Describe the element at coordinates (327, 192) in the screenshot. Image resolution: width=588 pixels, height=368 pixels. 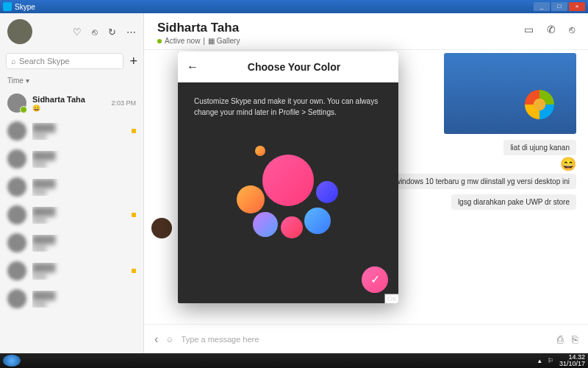
I see `color-swatch-indigo` at that location.